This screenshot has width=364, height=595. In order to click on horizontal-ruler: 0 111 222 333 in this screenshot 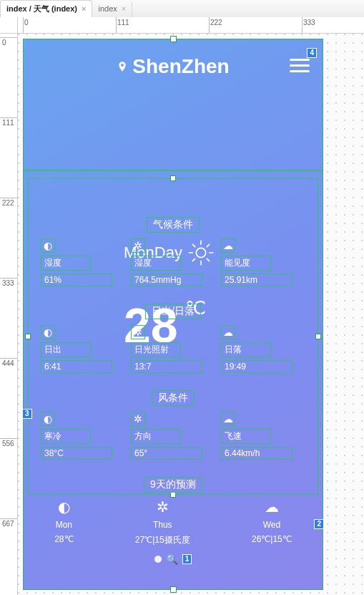, I will do `click(190, 26)`.